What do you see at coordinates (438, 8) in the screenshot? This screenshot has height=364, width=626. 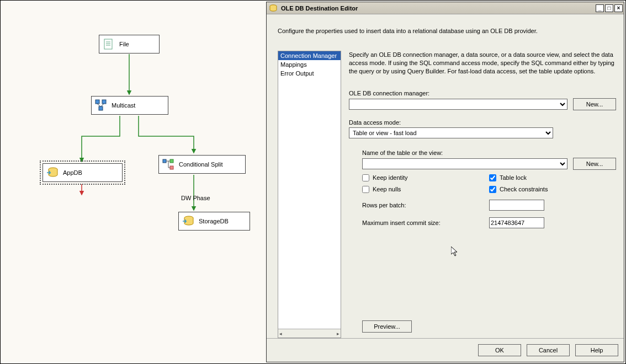 I see `dialog-title: OLE DB Destination Editor` at bounding box center [438, 8].